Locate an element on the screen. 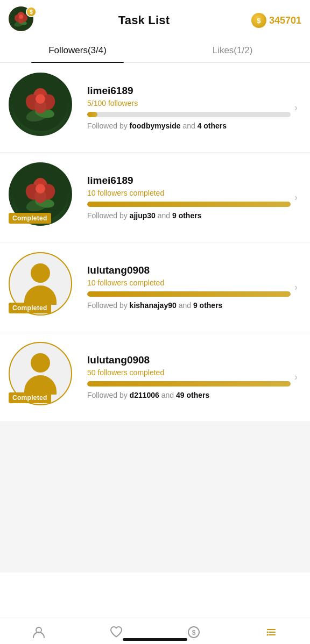  header: $ Task List $ 345701 is located at coordinates (155, 19).